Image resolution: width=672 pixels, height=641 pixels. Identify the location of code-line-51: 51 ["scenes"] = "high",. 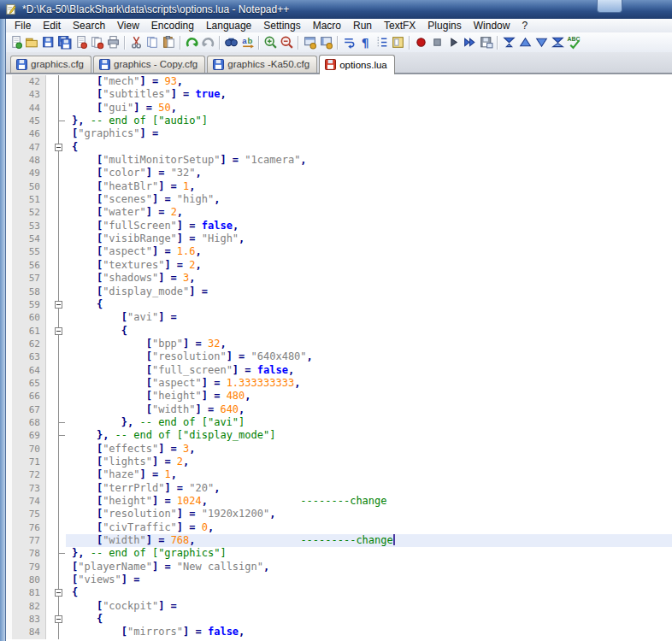
(339, 200).